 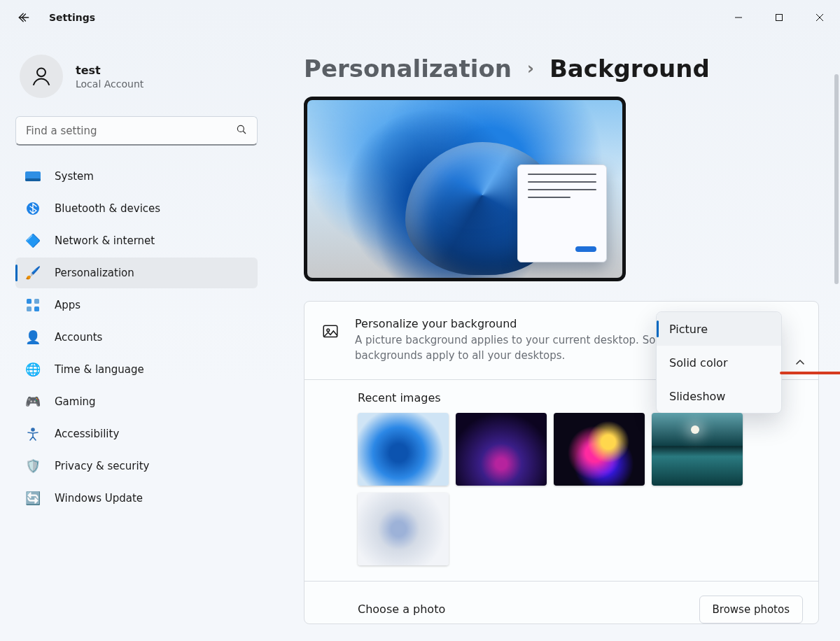 What do you see at coordinates (33, 369) in the screenshot?
I see `time-icon: 🌐` at bounding box center [33, 369].